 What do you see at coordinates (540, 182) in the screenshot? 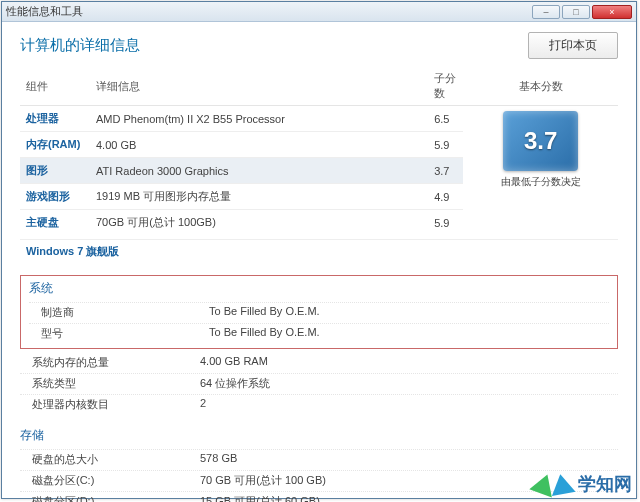
I see `base-score-caption: 由最低子分数决定` at bounding box center [540, 182].